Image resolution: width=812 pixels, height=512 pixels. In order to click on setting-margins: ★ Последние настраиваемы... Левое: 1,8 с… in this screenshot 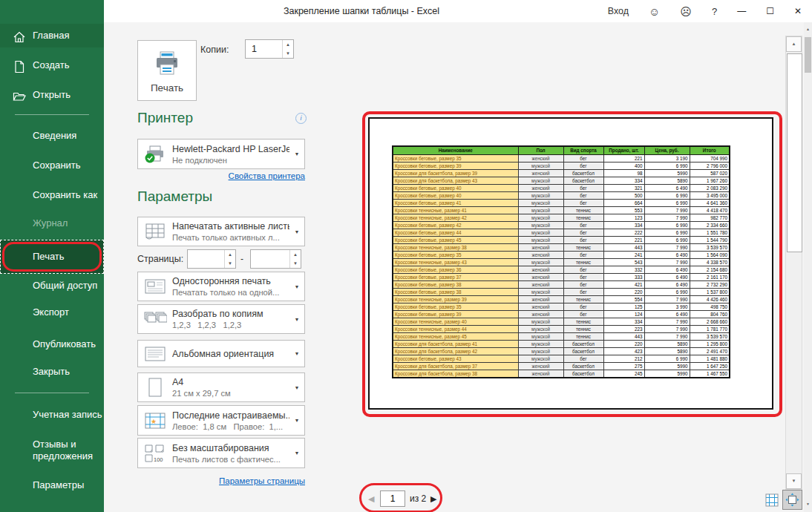, I will do `click(221, 420)`.